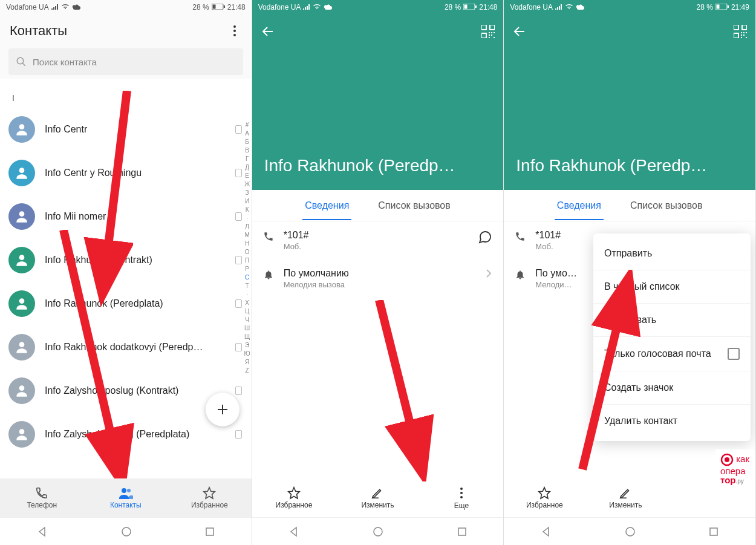 This screenshot has height=545, width=756. What do you see at coordinates (247, 226) in the screenshot?
I see `alpha-letter: Л` at bounding box center [247, 226].